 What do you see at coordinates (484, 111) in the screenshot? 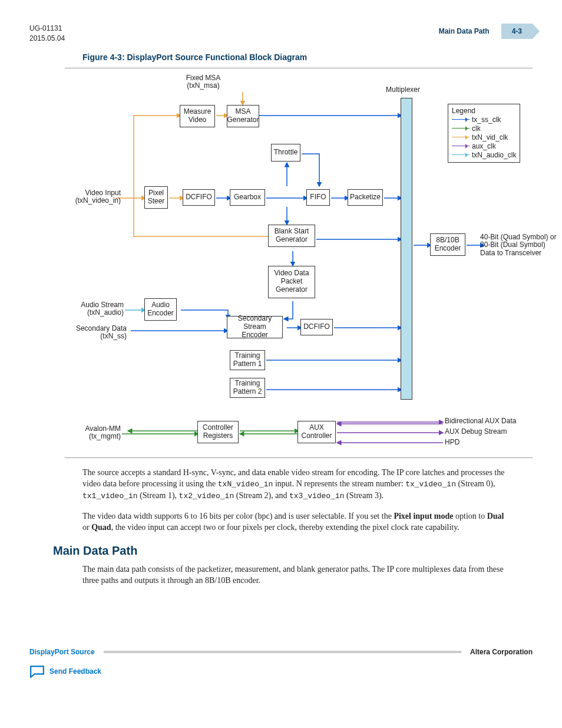
I see `legend-title: Legend` at bounding box center [484, 111].